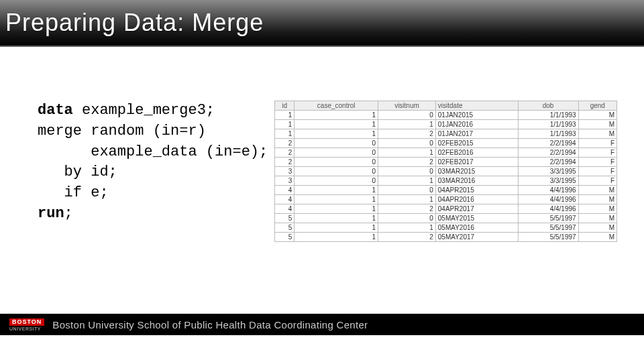 This screenshot has width=644, height=362. What do you see at coordinates (476, 162) in the screenshot?
I see `table-cell: 02FEB2017` at bounding box center [476, 162].